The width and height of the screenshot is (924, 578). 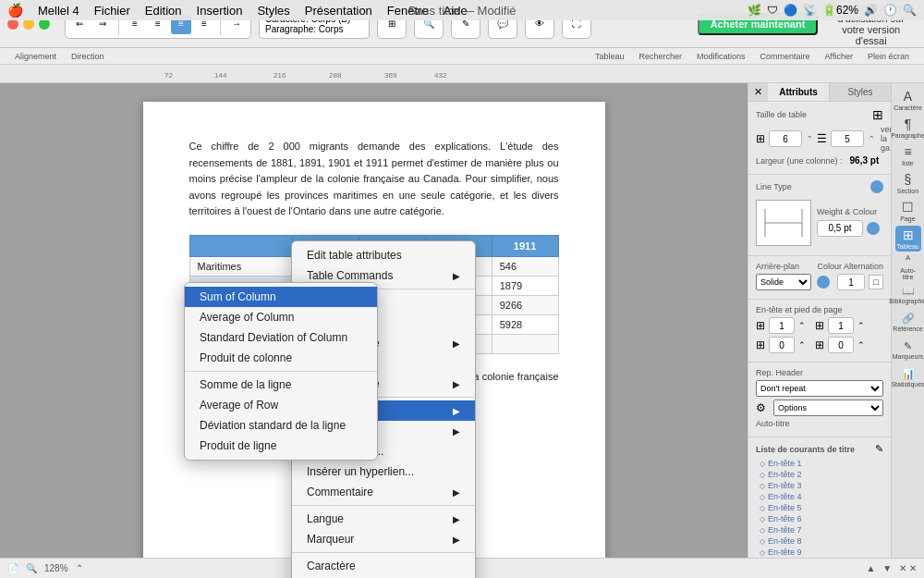 I want to click on ctx-commentaire: Commentaire ▶, so click(x=383, y=492).